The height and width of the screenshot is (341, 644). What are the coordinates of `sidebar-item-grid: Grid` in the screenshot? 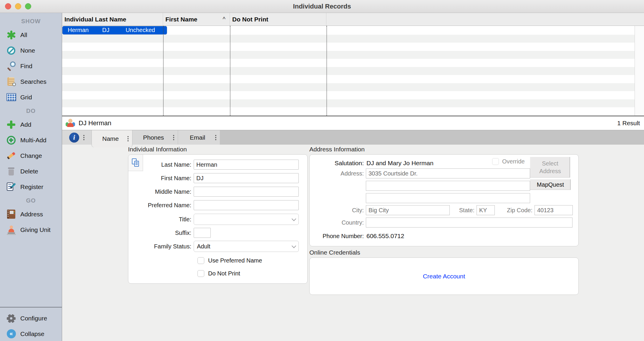 It's located at (31, 97).